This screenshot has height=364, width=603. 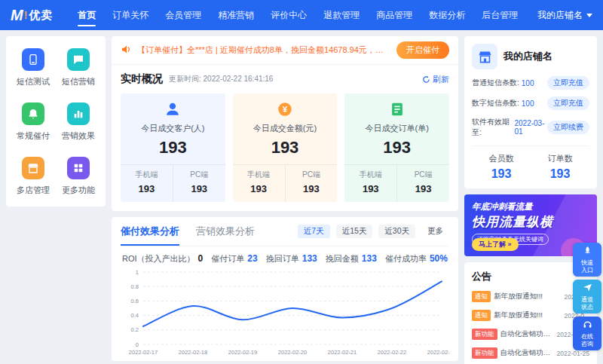 I want to click on quick-item-regular-reminder: 常规催付, so click(x=33, y=122).